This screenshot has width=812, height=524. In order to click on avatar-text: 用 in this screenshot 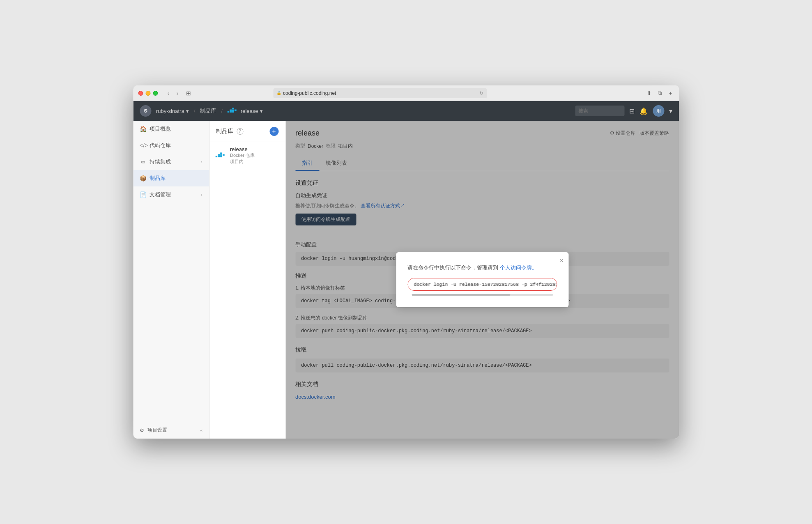, I will do `click(659, 111)`.